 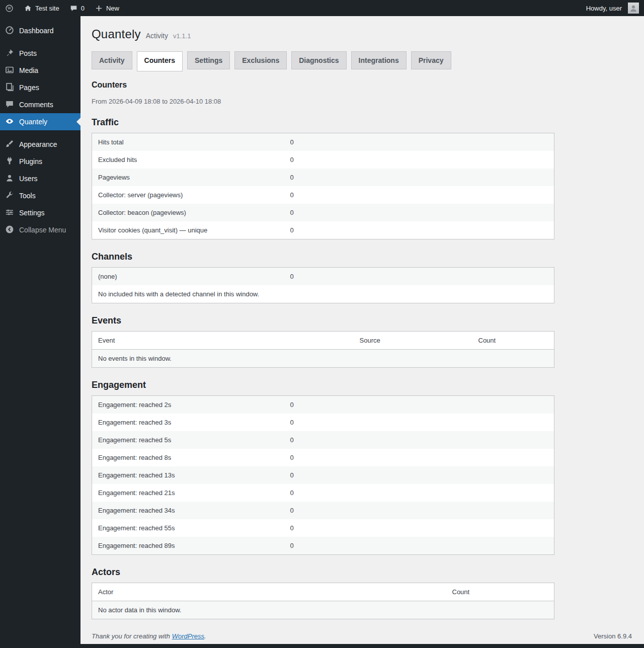 I want to click on plug-icon, so click(x=10, y=162).